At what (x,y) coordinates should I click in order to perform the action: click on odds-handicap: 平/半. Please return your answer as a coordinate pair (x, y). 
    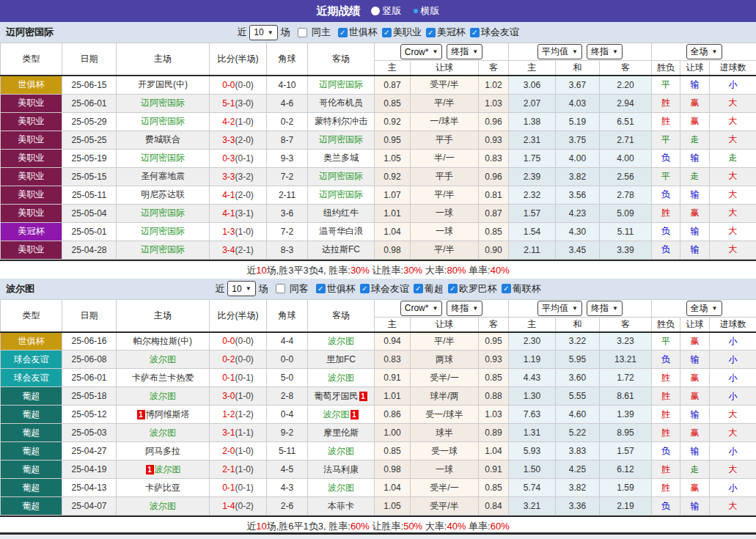
    Looking at the image, I should click on (444, 249).